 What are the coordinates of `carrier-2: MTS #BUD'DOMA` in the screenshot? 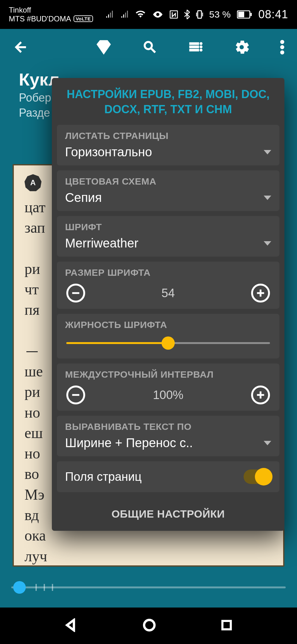 It's located at (40, 19).